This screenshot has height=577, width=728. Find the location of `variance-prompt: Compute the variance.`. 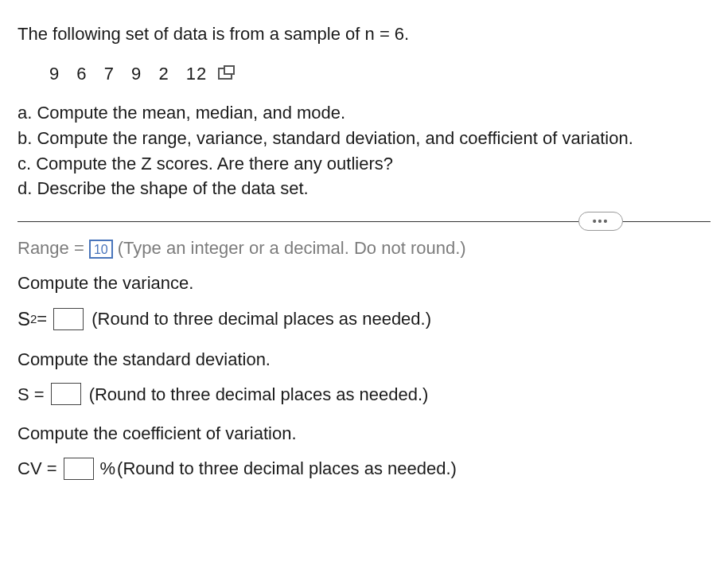

variance-prompt: Compute the variance. is located at coordinates (364, 283).